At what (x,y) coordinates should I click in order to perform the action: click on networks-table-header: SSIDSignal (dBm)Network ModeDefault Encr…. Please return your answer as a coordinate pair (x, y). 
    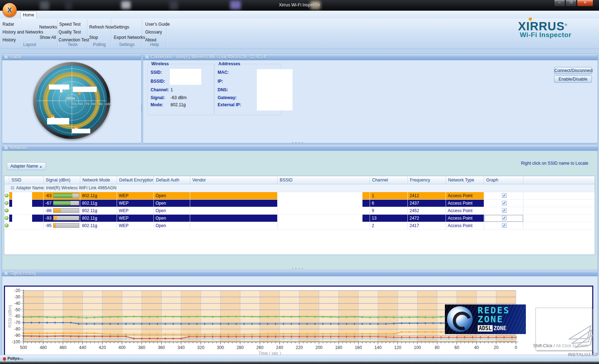
    Looking at the image, I should click on (300, 180).